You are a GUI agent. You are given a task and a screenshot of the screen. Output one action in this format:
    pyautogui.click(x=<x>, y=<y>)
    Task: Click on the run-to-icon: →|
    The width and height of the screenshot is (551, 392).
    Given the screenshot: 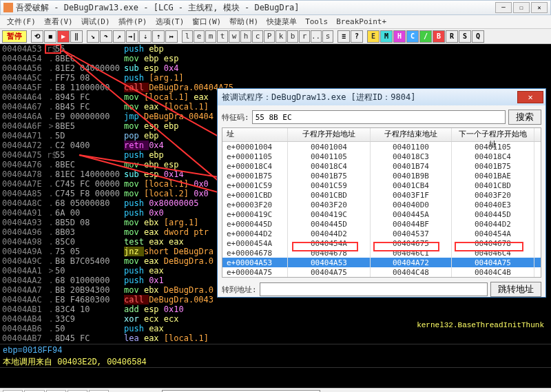 What is the action you would take?
    pyautogui.click(x=132, y=37)
    